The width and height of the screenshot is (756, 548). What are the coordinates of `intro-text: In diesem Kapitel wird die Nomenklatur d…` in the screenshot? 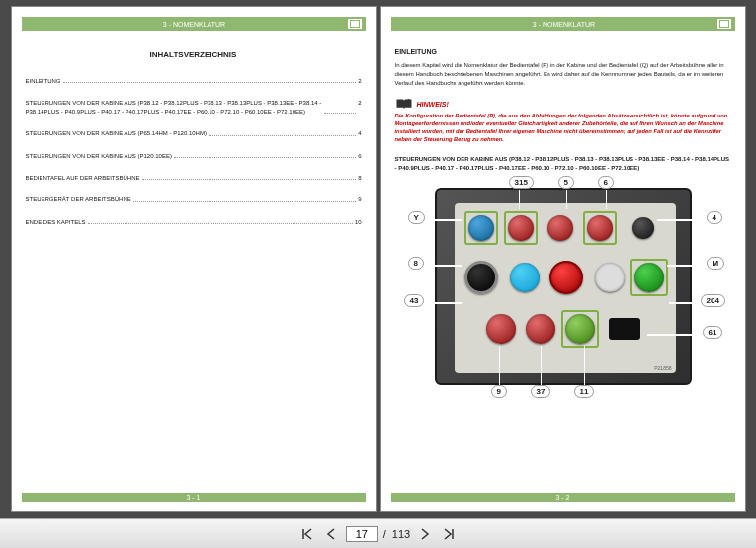 It's located at (563, 75).